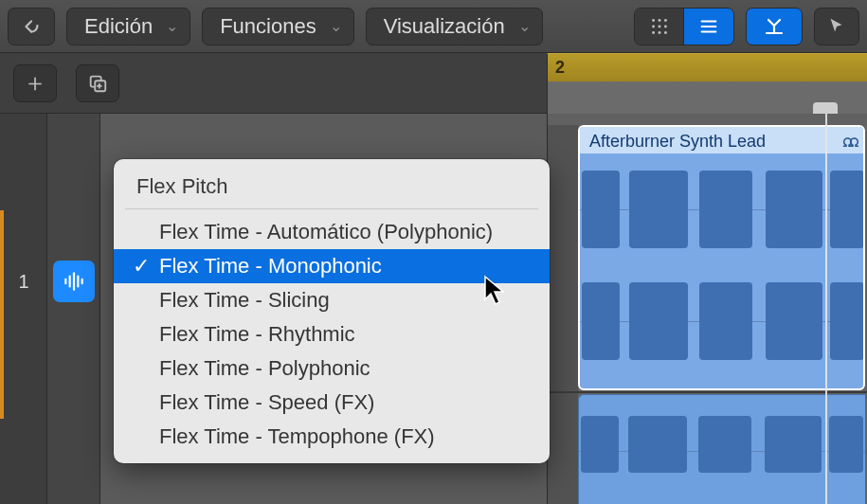  Describe the element at coordinates (298, 437) in the screenshot. I see `flex-mode-option-label: Flex Time - Tempophone (FX)` at that location.